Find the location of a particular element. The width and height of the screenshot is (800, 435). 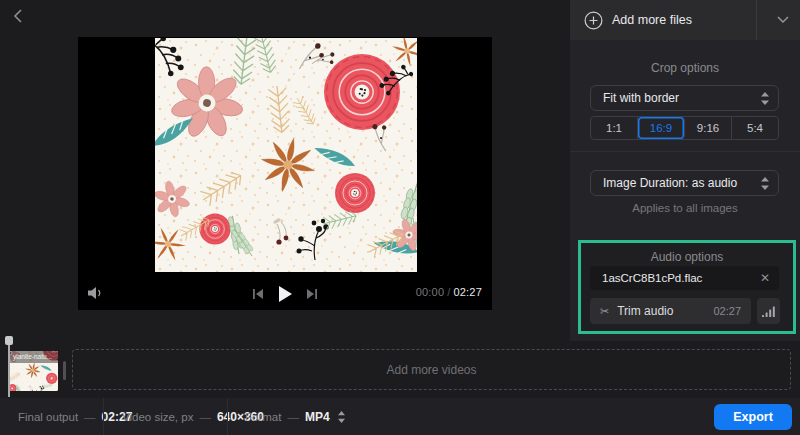

audio-options-panel: Audio options 1asCrC8B1cPd.flac ✕ ✂ Trim… is located at coordinates (687, 287).